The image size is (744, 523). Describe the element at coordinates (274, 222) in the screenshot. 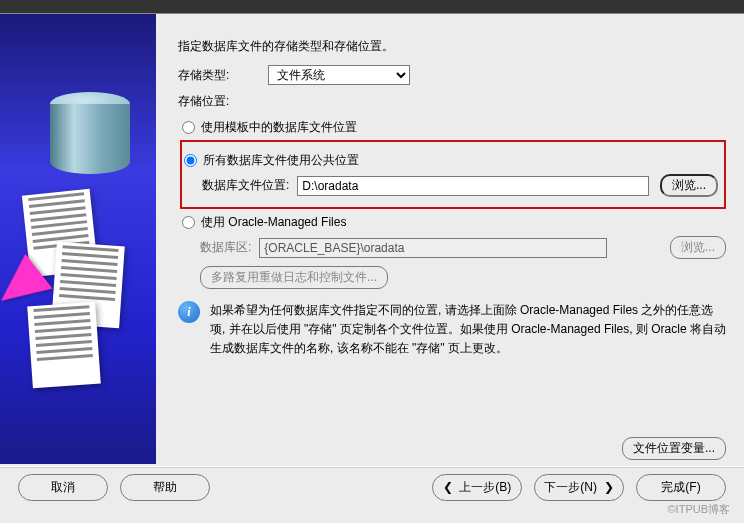

I see `radio-omf-label: 使用 Oracle-Managed Files` at that location.